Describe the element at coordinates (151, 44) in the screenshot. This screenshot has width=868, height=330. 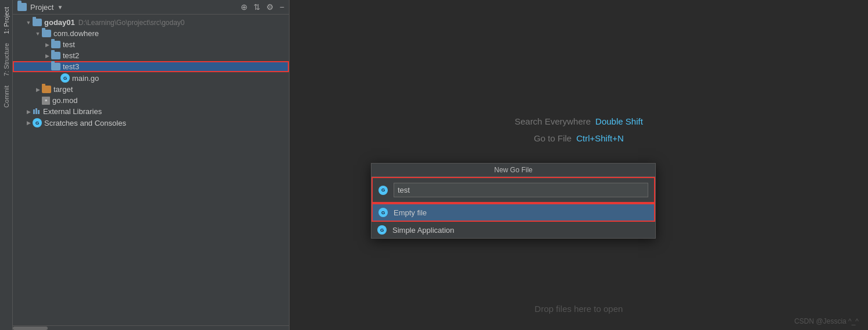
I see `tree-item-test: test` at that location.